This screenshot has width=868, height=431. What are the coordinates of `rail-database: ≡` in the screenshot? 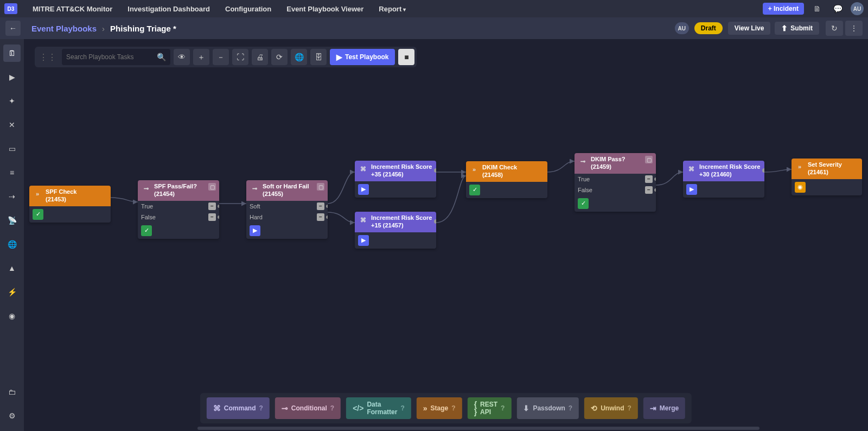 It's located at (12, 173).